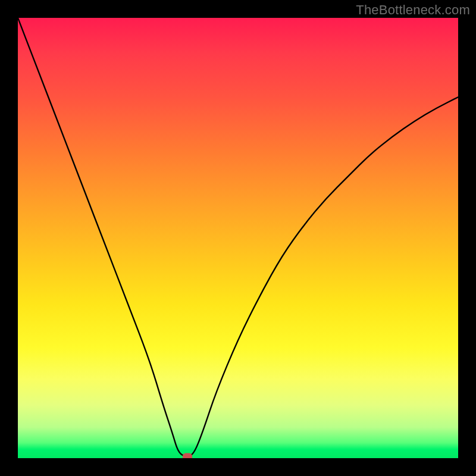 Image resolution: width=476 pixels, height=476 pixels. What do you see at coordinates (413, 10) in the screenshot?
I see `watermark-text: TheBottleneck.com` at bounding box center [413, 10].